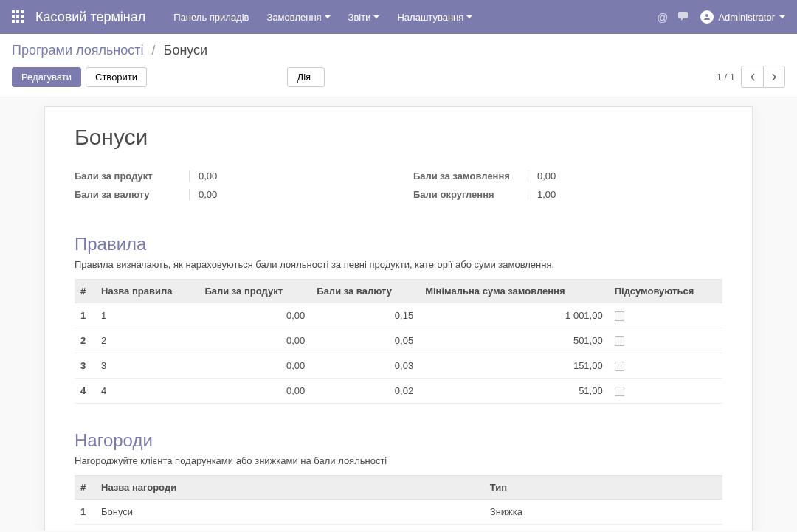 This screenshot has width=797, height=532. I want to click on pager-prev-button, so click(752, 77).